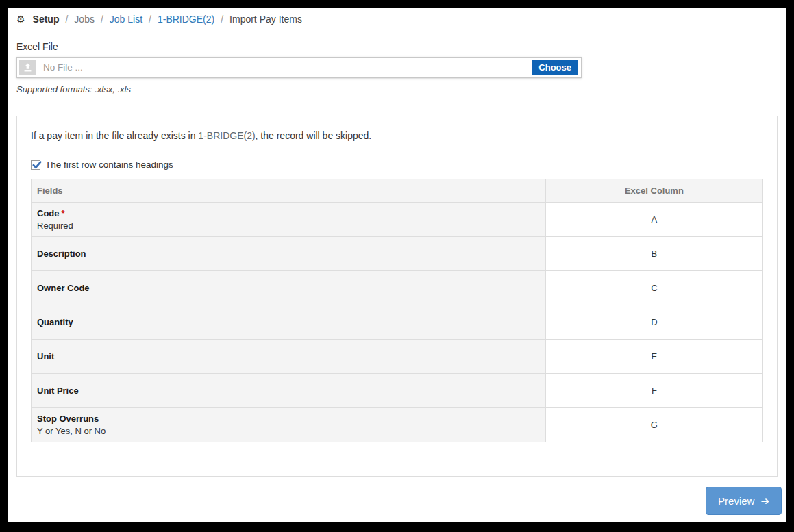 The height and width of the screenshot is (532, 794). Describe the element at coordinates (63, 214) in the screenshot. I see `required-asterisk: *` at that location.